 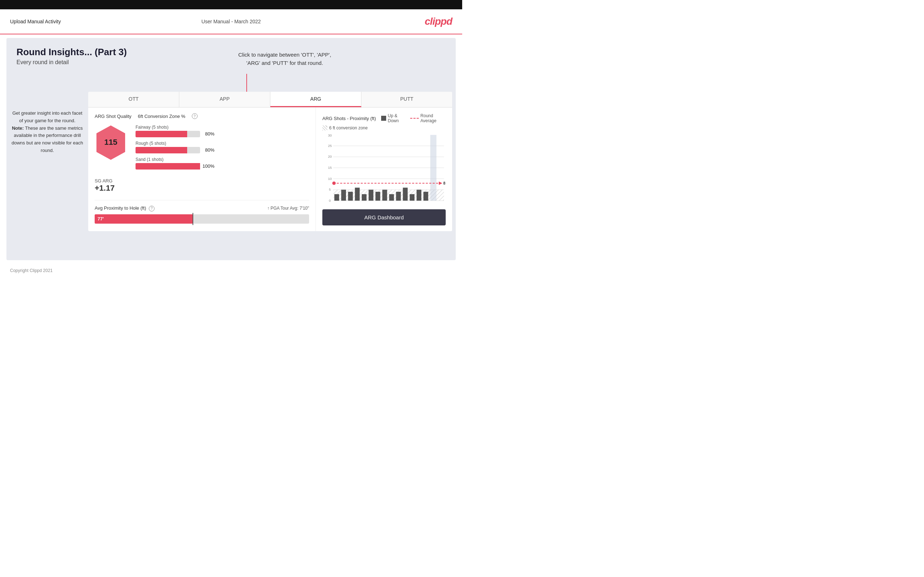 I want to click on bar-track-fairway: 80%, so click(x=168, y=134).